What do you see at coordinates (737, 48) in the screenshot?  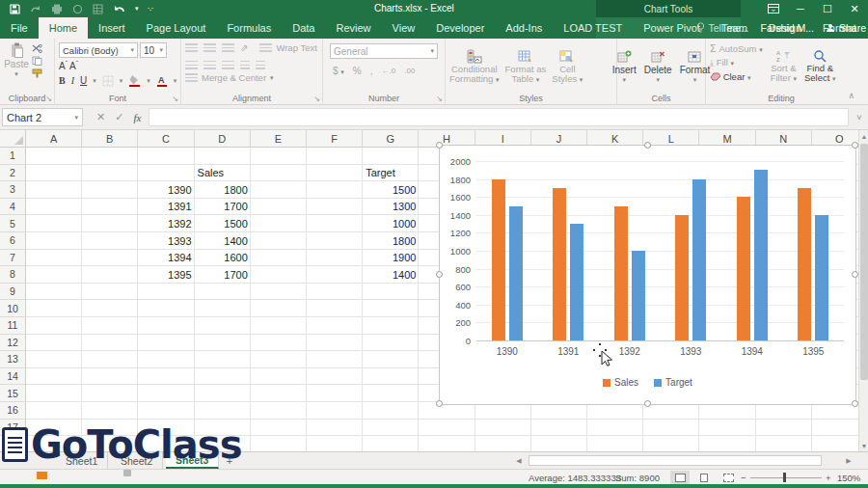 I see `autosum-button: Σ AutoSum ▾` at bounding box center [737, 48].